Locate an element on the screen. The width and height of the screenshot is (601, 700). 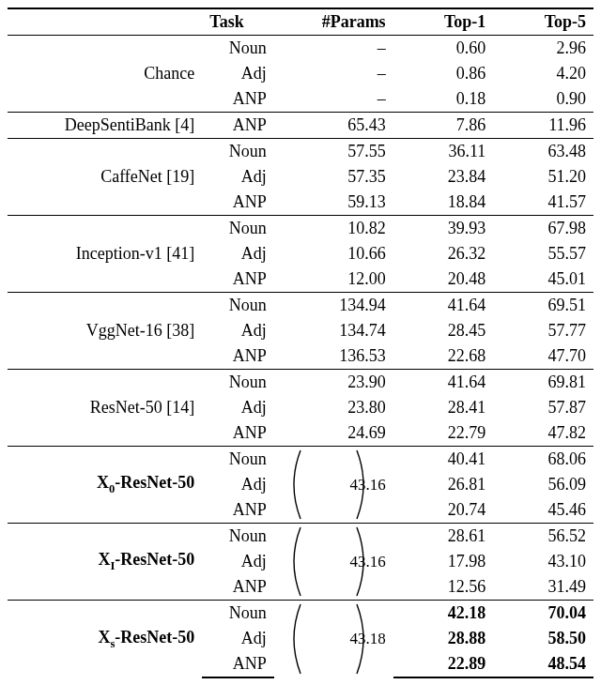
params-cell: 65.43 is located at coordinates (334, 126).